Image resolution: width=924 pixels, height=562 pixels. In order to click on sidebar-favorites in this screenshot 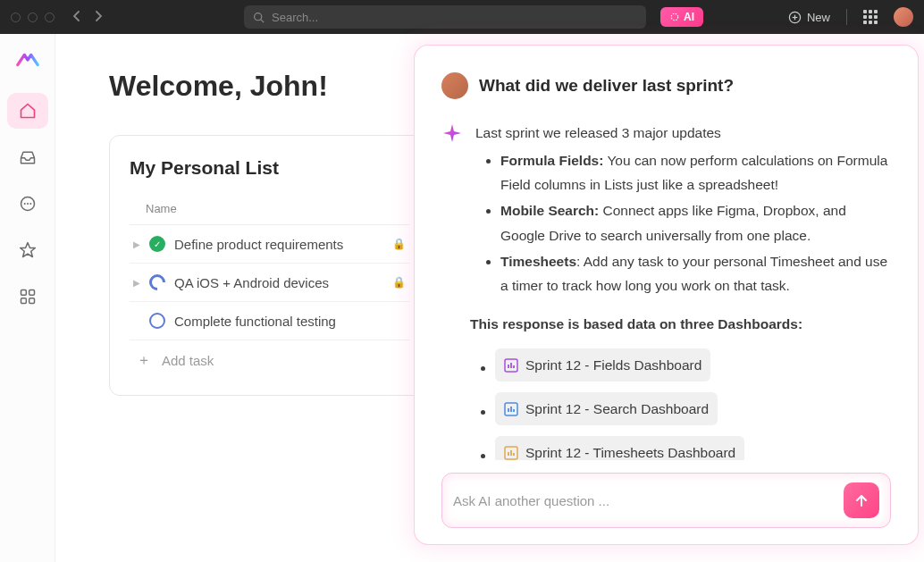, I will do `click(28, 250)`.